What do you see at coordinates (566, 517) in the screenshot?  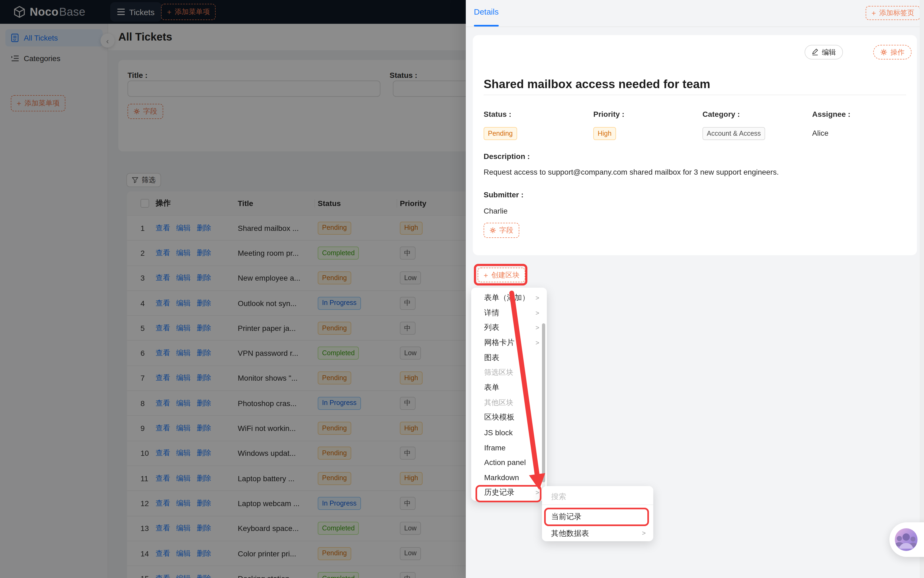 I see `submenu-item-current-record: 当前记录` at bounding box center [566, 517].